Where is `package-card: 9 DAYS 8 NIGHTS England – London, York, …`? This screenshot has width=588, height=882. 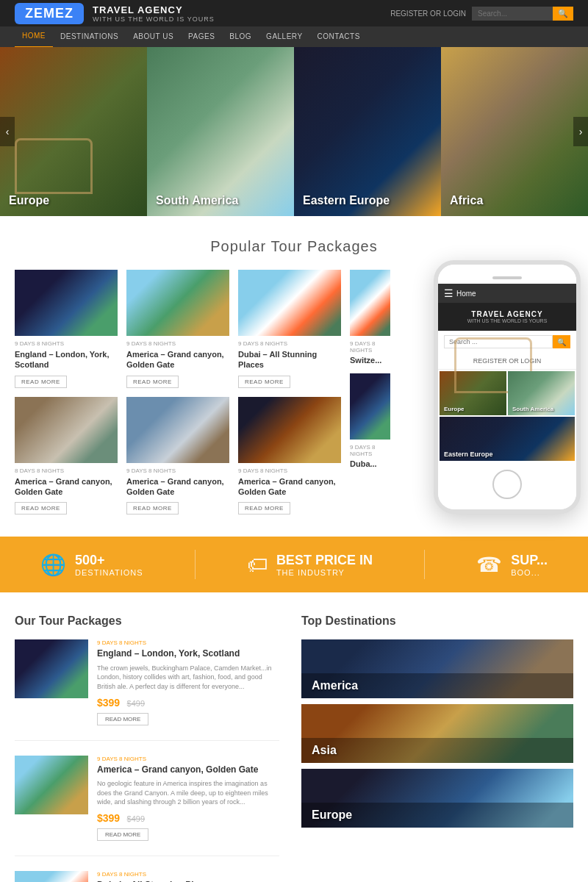
package-card: 9 DAYS 8 NIGHTS England – London, York, … is located at coordinates (66, 329).